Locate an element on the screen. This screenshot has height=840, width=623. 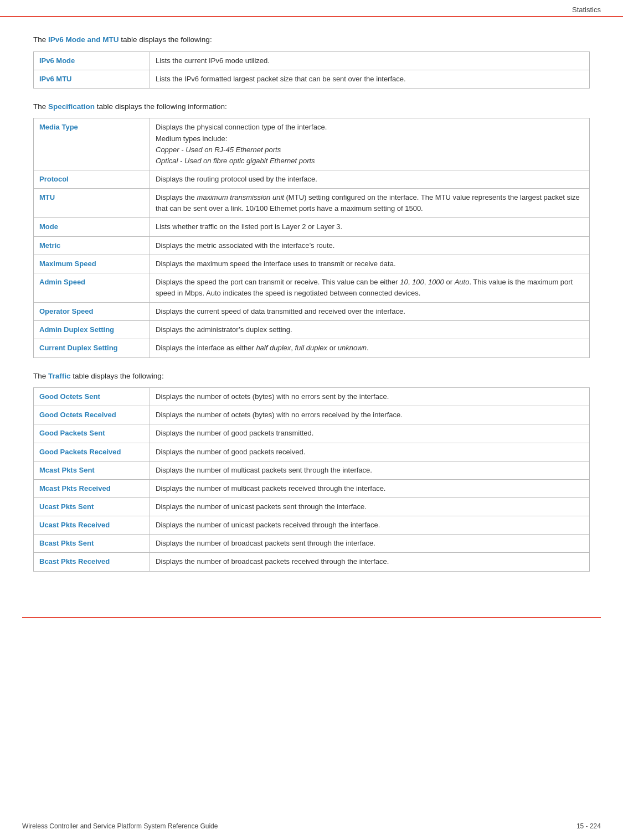
table-row: IPv6 MTULists the IPv6 formatted largest… is located at coordinates (312, 79).